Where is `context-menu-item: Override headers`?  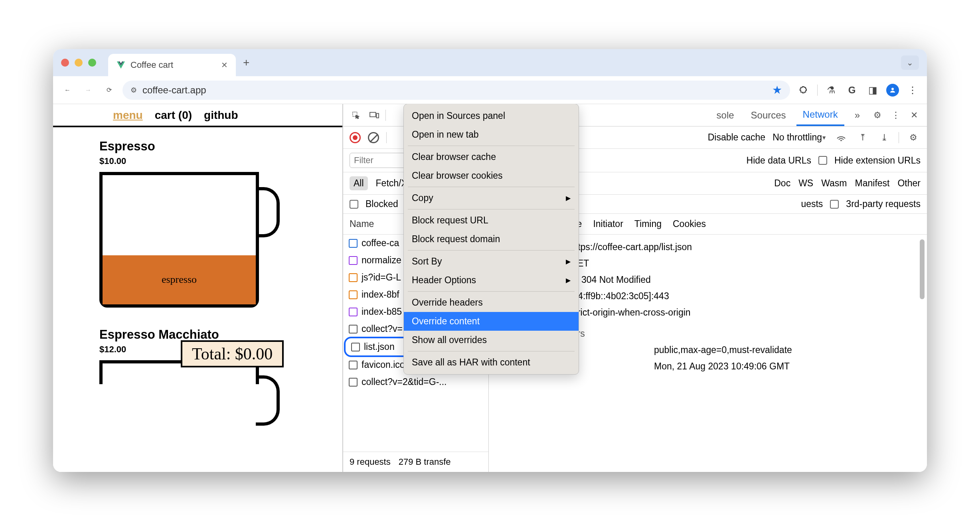 context-menu-item: Override headers is located at coordinates (491, 302).